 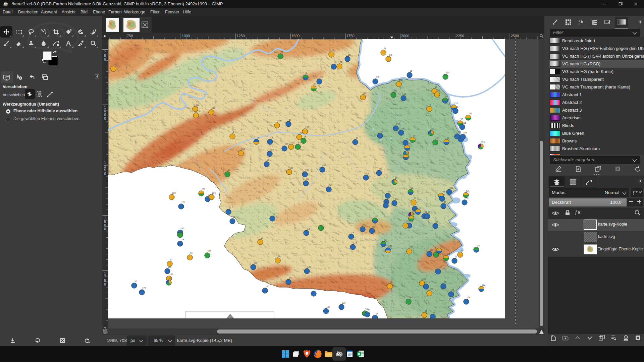 What do you see at coordinates (316, 290) in the screenshot?
I see `svg-text: 104` at bounding box center [316, 290].